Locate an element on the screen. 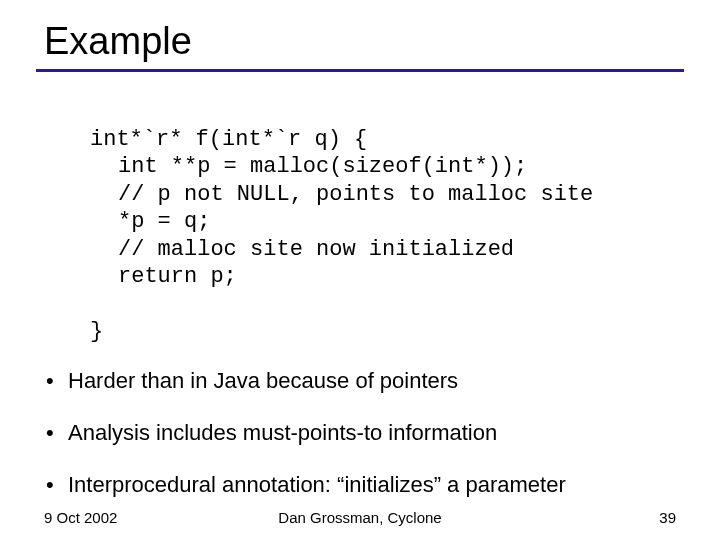 The height and width of the screenshot is (540, 720). code-line-2: // p not NULL, points to malloc site is located at coordinates (356, 194).